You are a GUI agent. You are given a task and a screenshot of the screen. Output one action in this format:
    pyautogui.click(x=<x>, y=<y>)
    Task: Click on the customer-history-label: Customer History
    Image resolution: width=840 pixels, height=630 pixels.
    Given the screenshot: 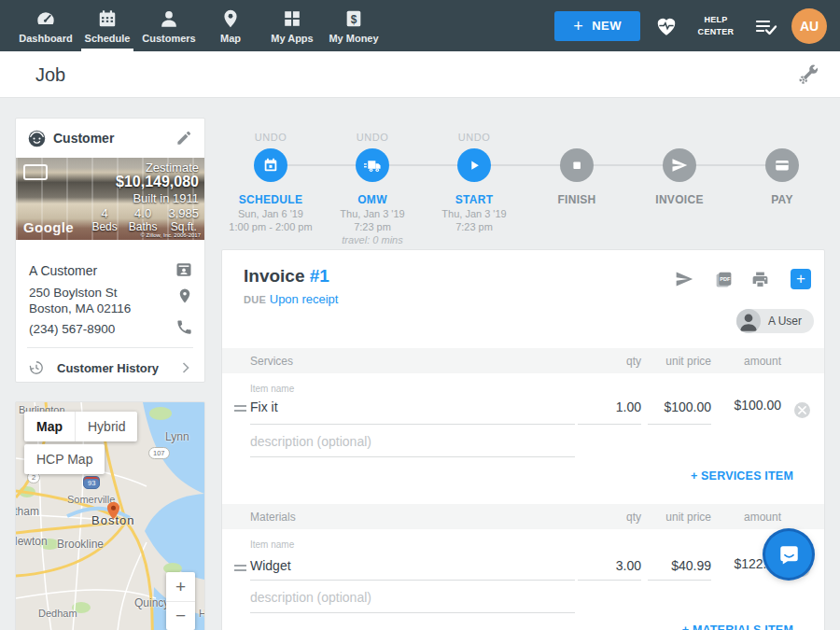 What is the action you would take?
    pyautogui.click(x=108, y=368)
    